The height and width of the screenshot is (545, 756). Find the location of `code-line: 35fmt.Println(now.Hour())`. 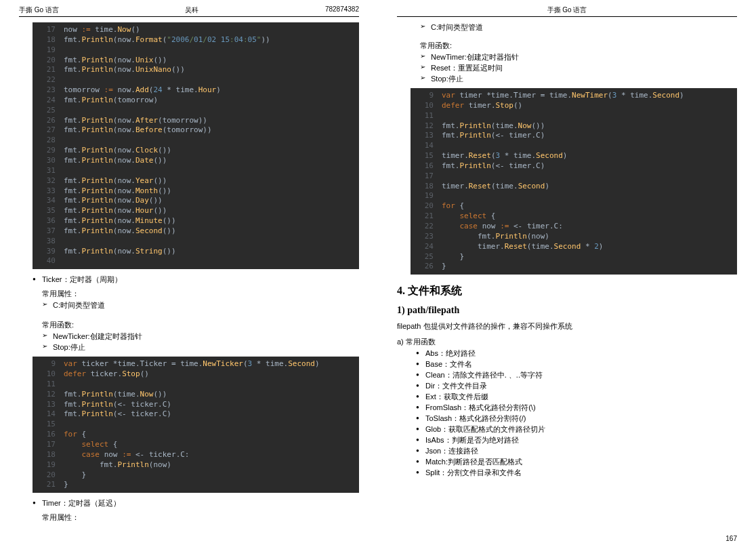

code-line: 35fmt.Println(now.Hour()) is located at coordinates (196, 211).